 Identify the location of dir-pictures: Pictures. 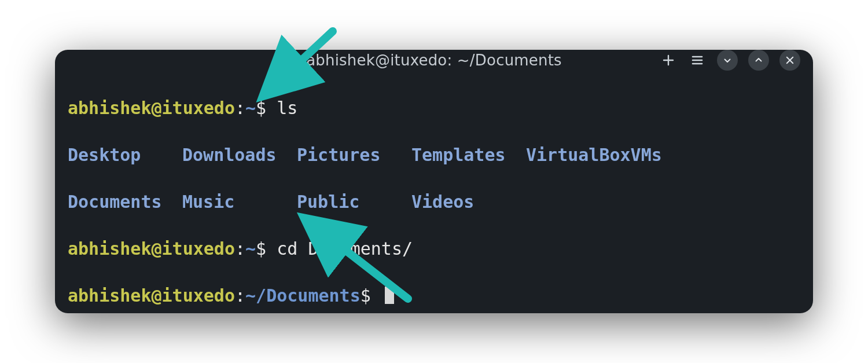
(354, 155).